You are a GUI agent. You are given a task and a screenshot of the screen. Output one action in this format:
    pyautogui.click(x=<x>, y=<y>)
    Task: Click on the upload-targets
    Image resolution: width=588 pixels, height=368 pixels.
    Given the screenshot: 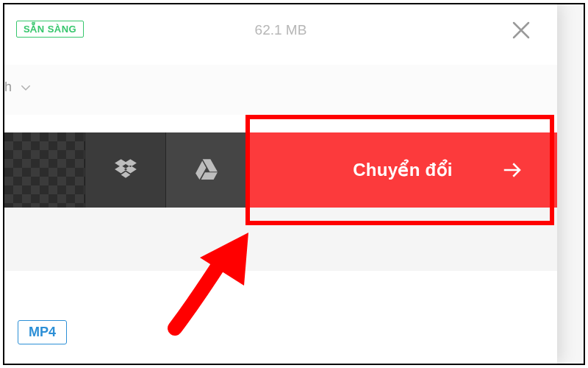 What is the action you would take?
    pyautogui.click(x=126, y=170)
    